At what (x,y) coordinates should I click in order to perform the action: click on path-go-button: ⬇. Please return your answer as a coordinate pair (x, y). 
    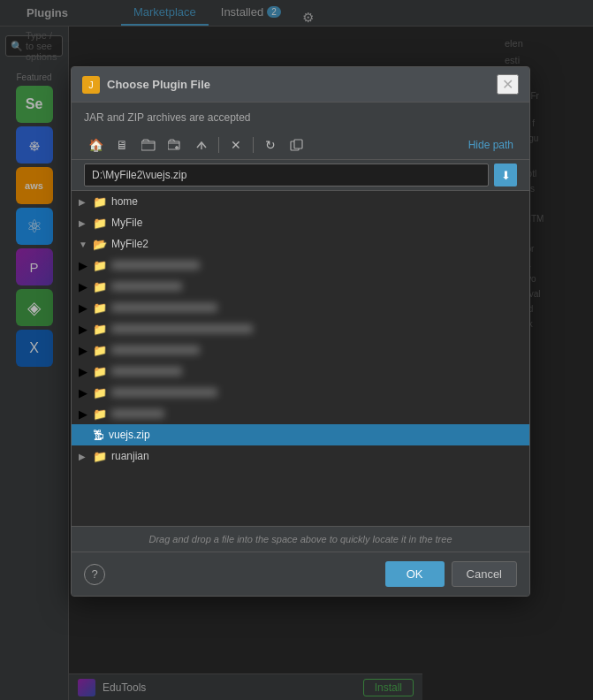
    Looking at the image, I should click on (506, 175).